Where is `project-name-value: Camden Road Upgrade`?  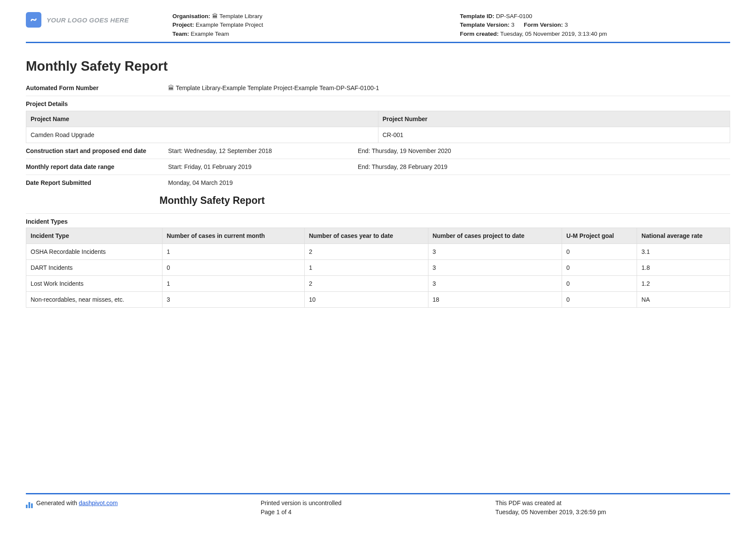 project-name-value: Camden Road Upgrade is located at coordinates (203, 134).